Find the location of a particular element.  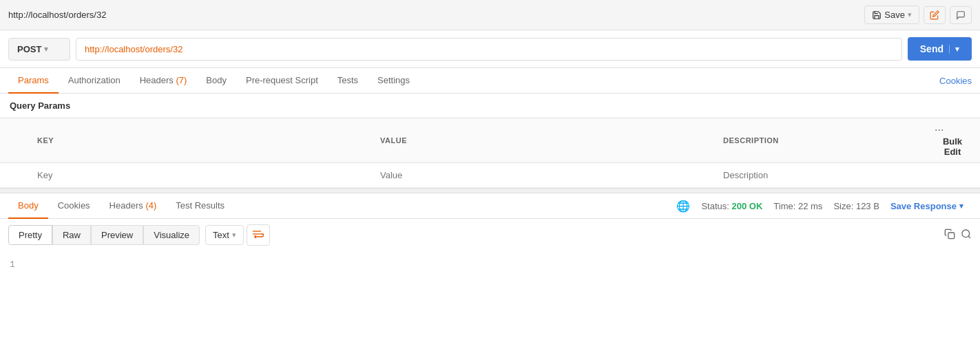

value-input is located at coordinates (542, 175).